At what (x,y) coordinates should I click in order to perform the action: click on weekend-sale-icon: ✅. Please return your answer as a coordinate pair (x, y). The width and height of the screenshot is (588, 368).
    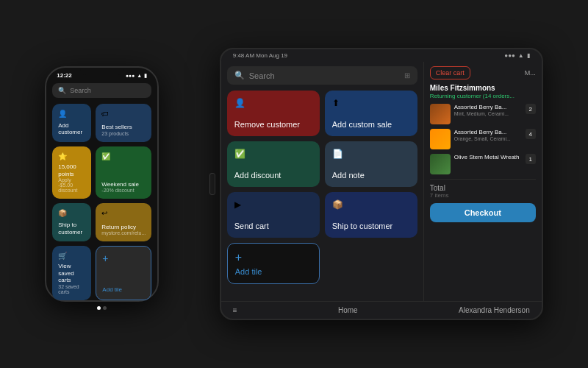
    Looking at the image, I should click on (123, 156).